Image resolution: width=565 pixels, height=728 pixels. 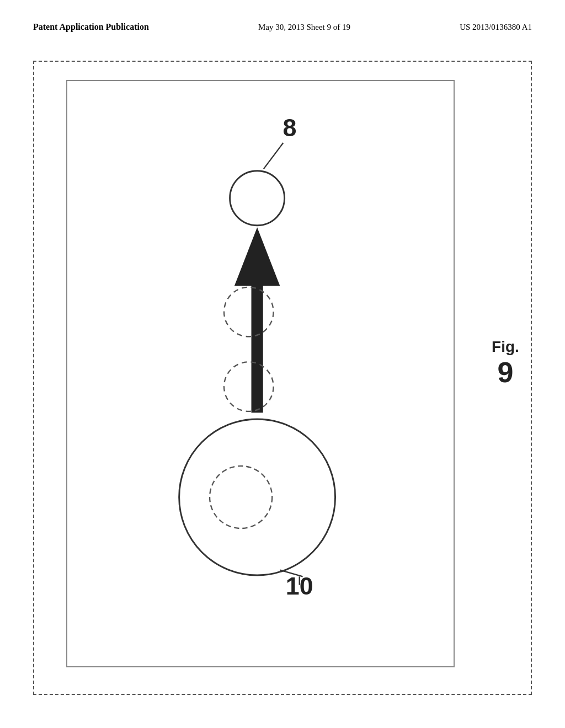 What do you see at coordinates (505, 346) in the screenshot?
I see `svg-text: Fig.` at bounding box center [505, 346].